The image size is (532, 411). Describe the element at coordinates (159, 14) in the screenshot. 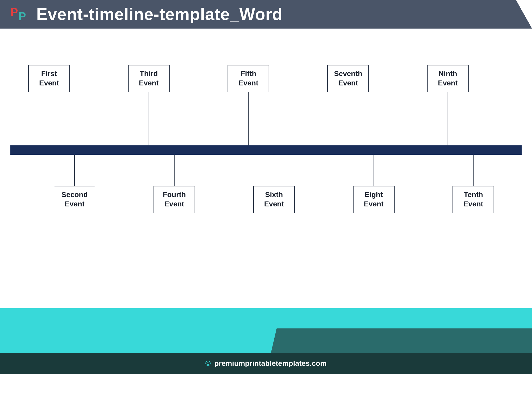

I see `page-title: Event-timeline-template_Word` at that location.